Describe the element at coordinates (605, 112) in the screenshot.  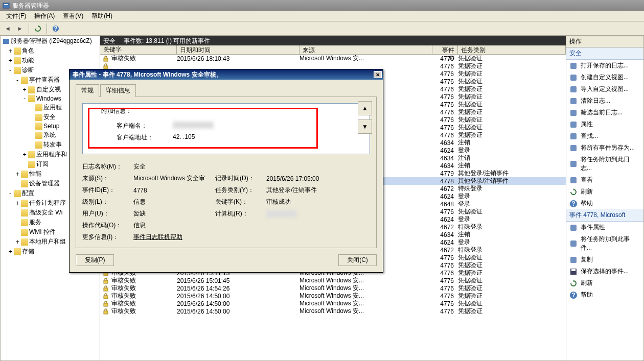
I see `action-filter-log: 筛选当前日志...` at that location.